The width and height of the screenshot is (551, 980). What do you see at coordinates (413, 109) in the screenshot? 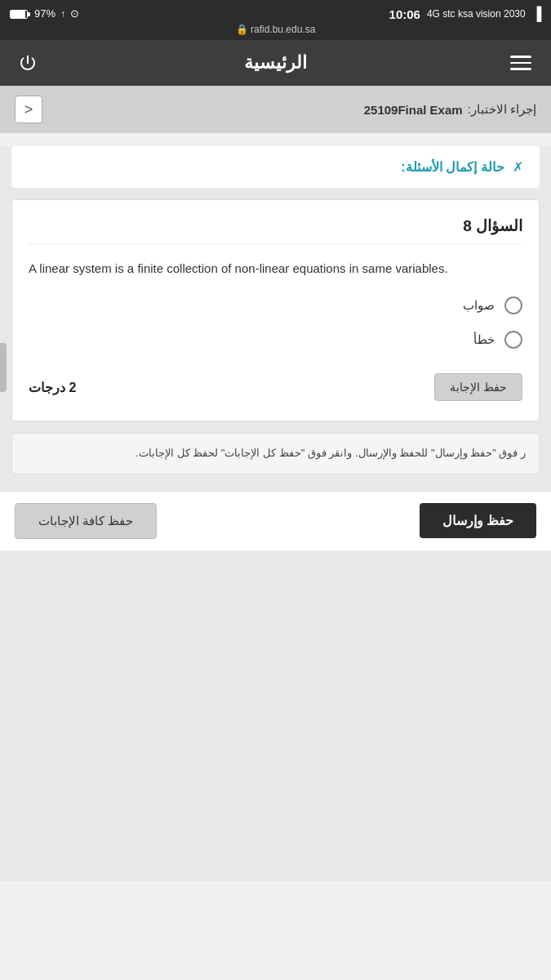
I see `exam-name: 25109Final Exam` at bounding box center [413, 109].